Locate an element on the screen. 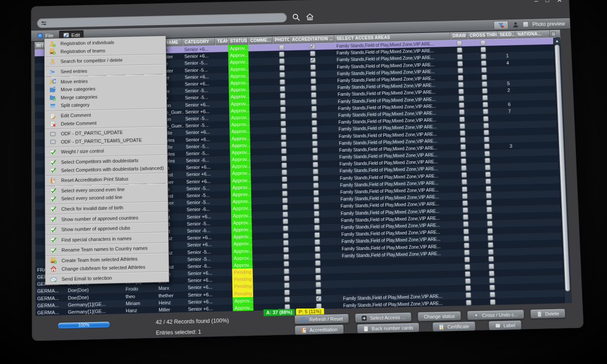 This screenshot has width=607, height=364. home-icon is located at coordinates (310, 17).